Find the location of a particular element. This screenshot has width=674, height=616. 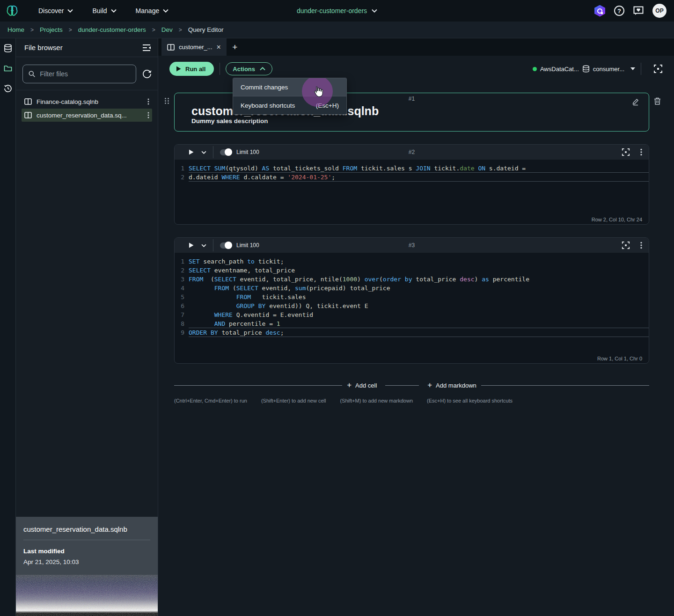

edit-pencil-icon is located at coordinates (636, 102).